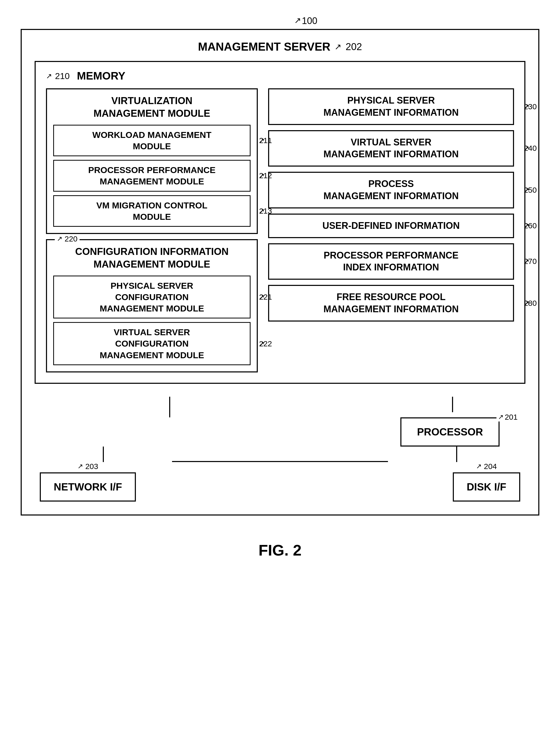 Image resolution: width=560 pixels, height=734 pixels. Describe the element at coordinates (530, 148) in the screenshot. I see `virt-server-info-ref: 240` at that location.